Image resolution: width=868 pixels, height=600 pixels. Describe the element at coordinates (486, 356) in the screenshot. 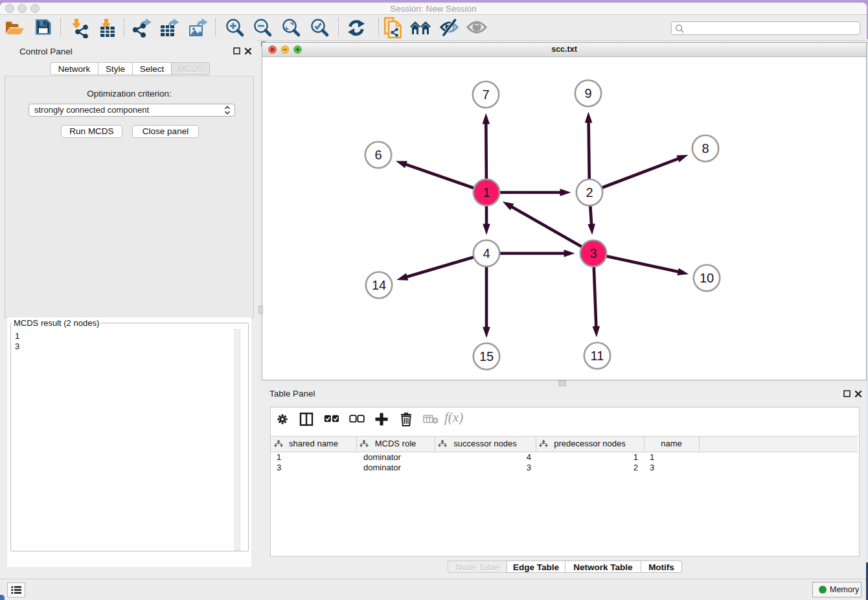

I see `svg-text: 15` at that location.